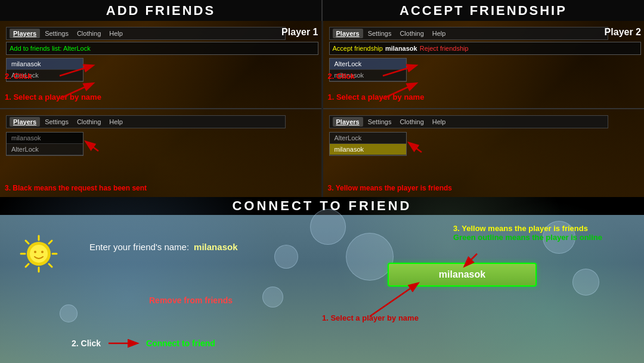  Describe the element at coordinates (191, 300) in the screenshot. I see `remove-friends-label: Remove from friends` at that location.